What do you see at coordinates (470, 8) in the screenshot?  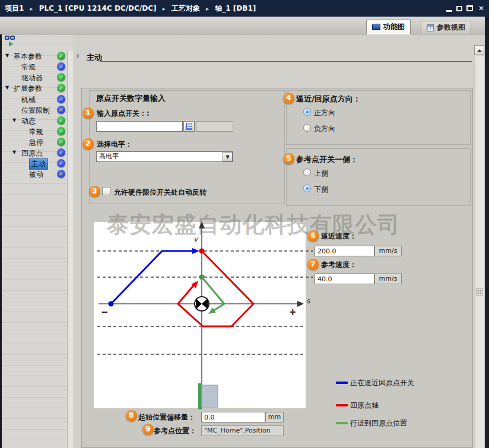 I see `maximize-icon` at bounding box center [470, 8].